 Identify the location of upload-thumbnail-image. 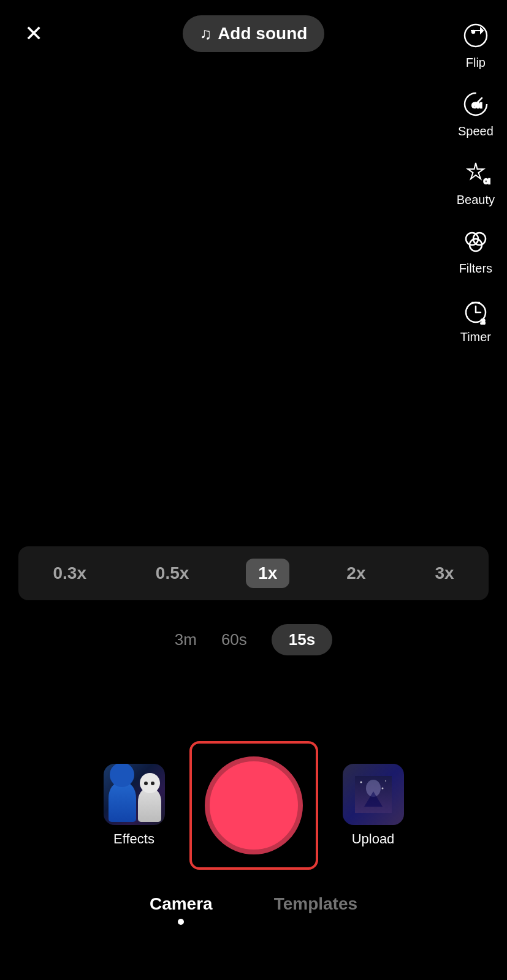
(373, 794).